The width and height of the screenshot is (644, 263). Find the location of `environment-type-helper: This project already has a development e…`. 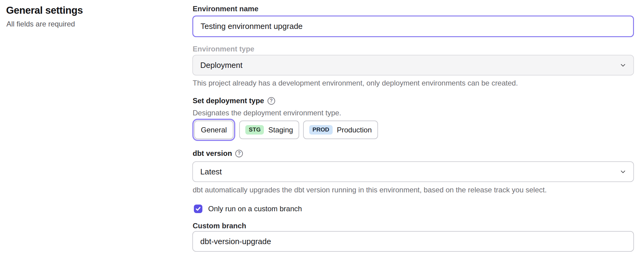

environment-type-helper: This project already has a development e… is located at coordinates (413, 83).